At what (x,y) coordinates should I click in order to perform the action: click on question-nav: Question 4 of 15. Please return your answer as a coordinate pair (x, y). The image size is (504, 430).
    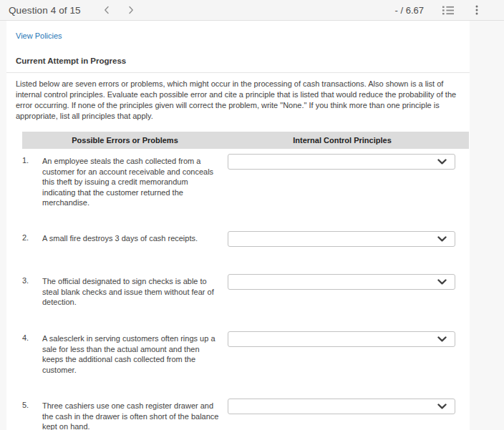
    Looking at the image, I should click on (73, 10).